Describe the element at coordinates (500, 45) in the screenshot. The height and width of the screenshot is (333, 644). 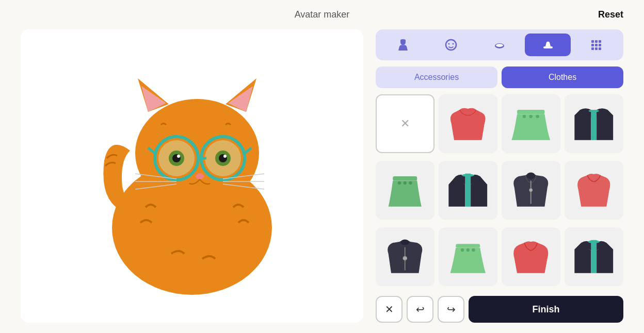
I see `mouth-tab-icon` at that location.